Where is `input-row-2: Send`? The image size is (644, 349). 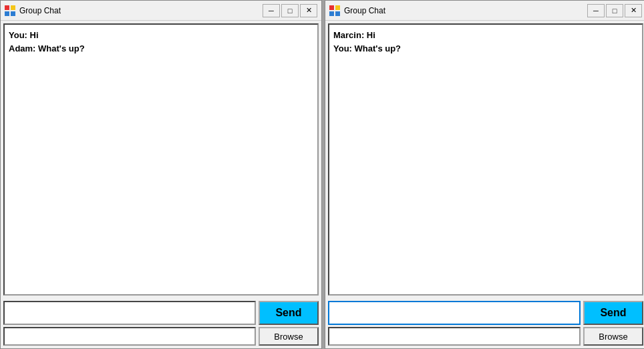 input-row-2: Send is located at coordinates (486, 313).